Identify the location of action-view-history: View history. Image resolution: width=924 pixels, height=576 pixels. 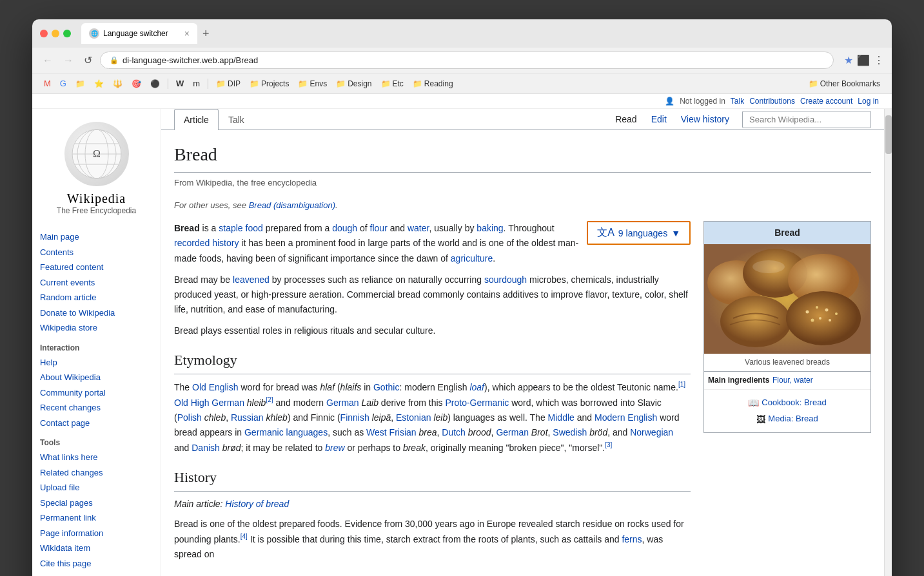
(705, 119).